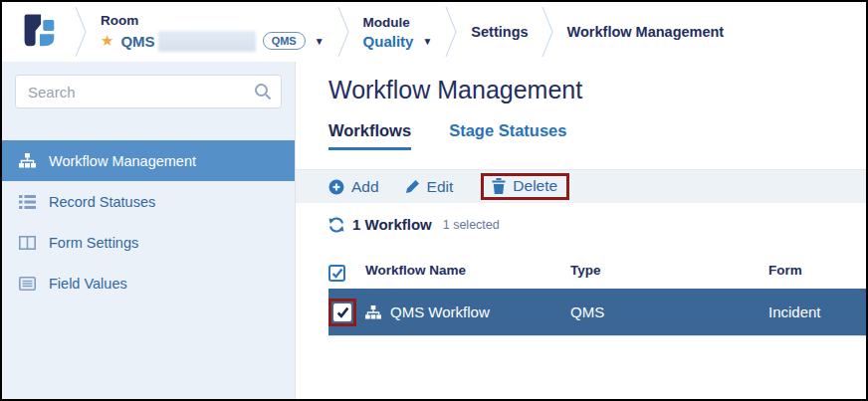  What do you see at coordinates (508, 135) in the screenshot?
I see `tab-stage-statuses: Stage Statuses` at bounding box center [508, 135].